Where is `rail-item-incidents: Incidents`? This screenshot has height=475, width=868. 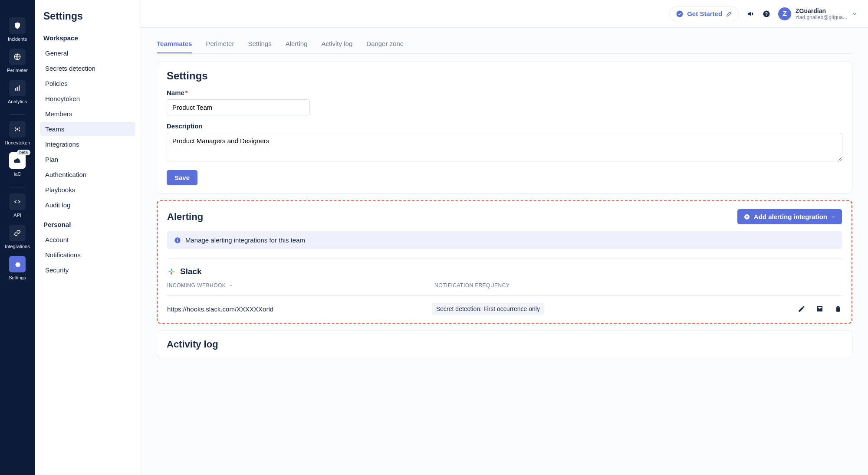
rail-item-incidents: Incidents is located at coordinates (17, 29).